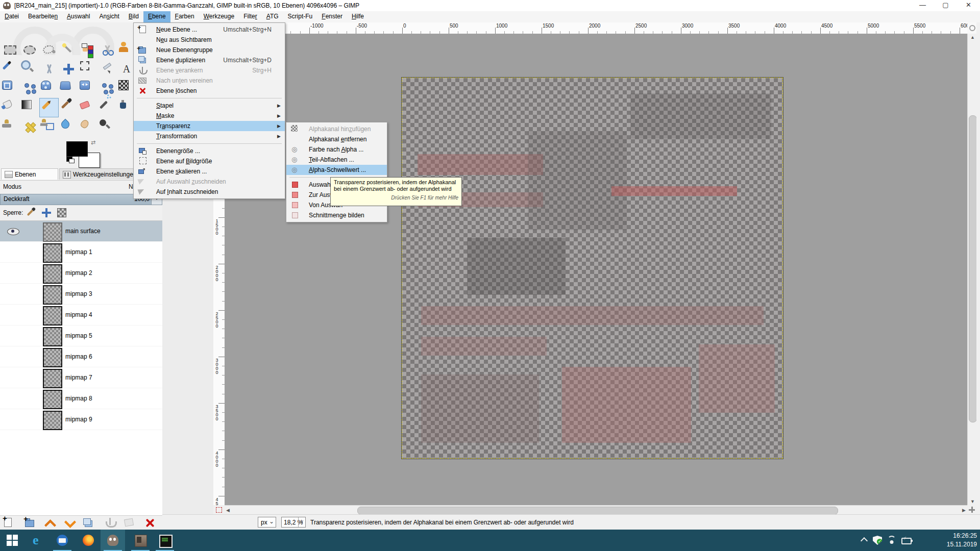  Describe the element at coordinates (30, 69) in the screenshot. I see `tool-zoom` at that location.